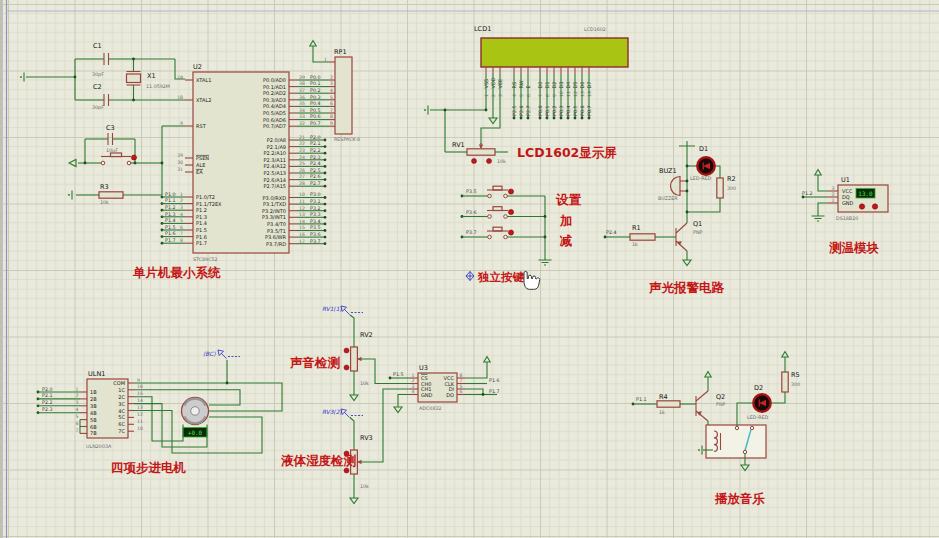 This screenshot has width=939, height=538. What do you see at coordinates (316, 214) in the screenshot?
I see `net-label: P3.3` at bounding box center [316, 214].